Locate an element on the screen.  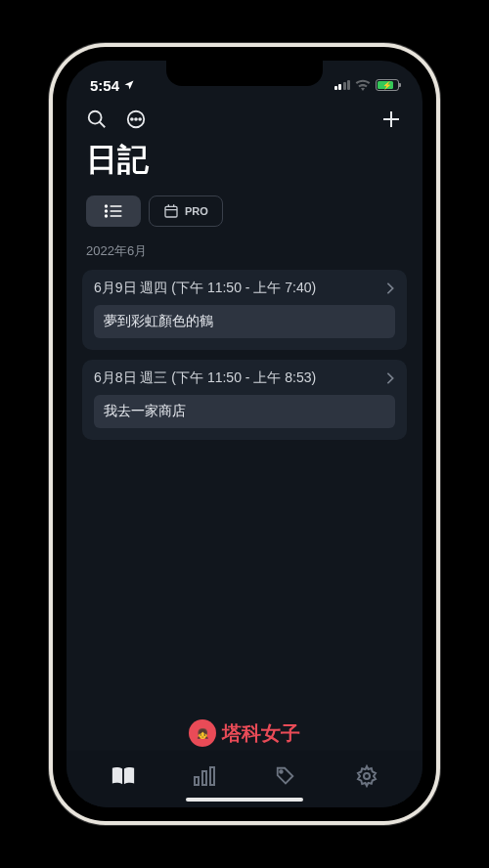
home-indicator is located at coordinates (244, 800).